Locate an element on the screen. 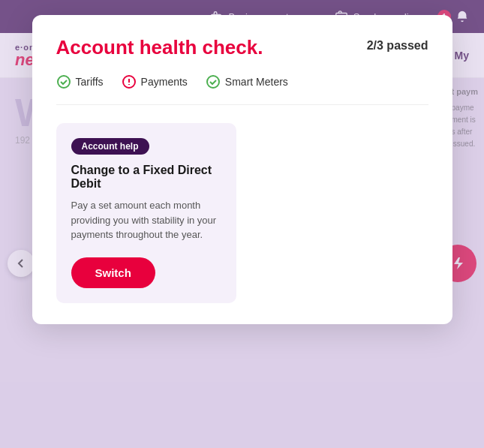 The image size is (484, 448). checks-row: Tariffs Payments Smart Meters is located at coordinates (242, 90).